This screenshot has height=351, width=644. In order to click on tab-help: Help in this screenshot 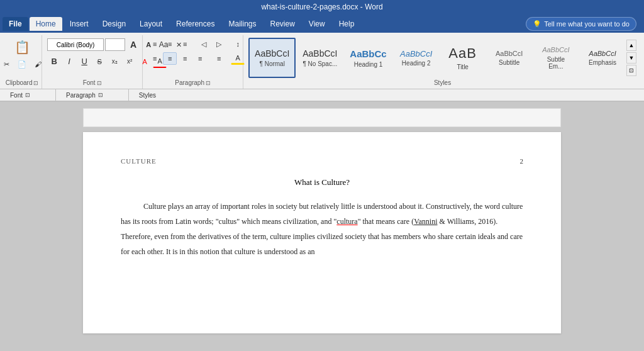, I will do `click(347, 24)`.